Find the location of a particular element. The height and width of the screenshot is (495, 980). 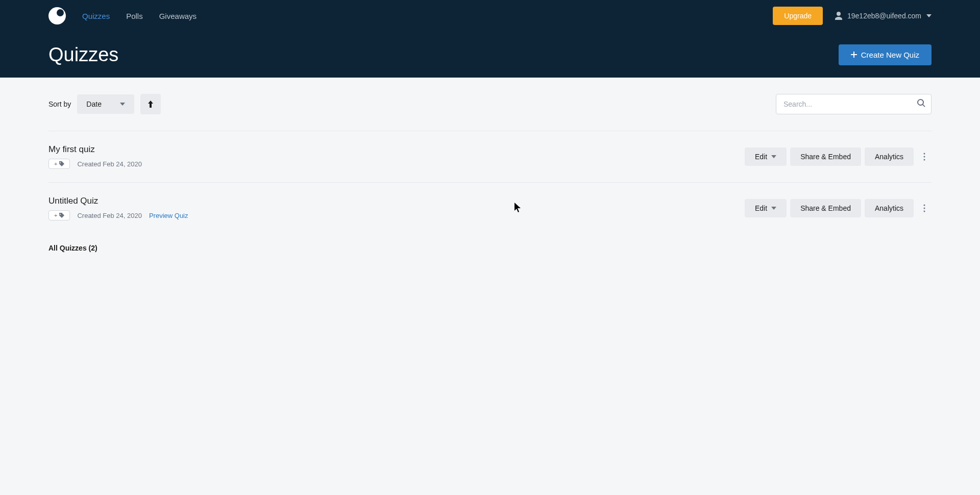

sort-value: Date is located at coordinates (94, 104).